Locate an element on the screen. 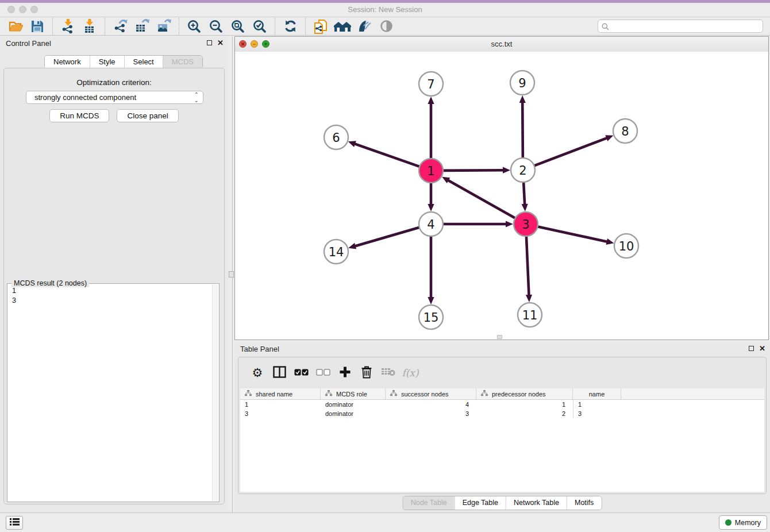 The image size is (770, 532). column-label: successor nodes is located at coordinates (425, 394).